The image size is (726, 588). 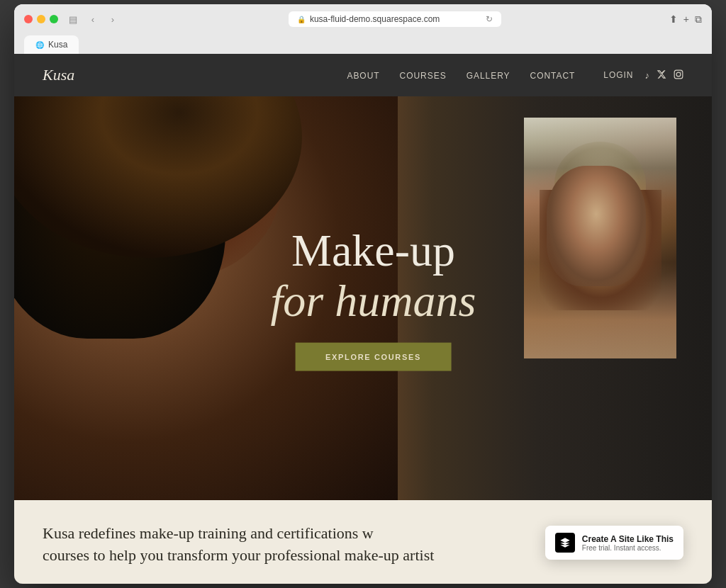 What do you see at coordinates (395, 19) in the screenshot?
I see `address-bar-container: 🔒 kusa-fluid-demo.squarespace.com ↻` at bounding box center [395, 19].